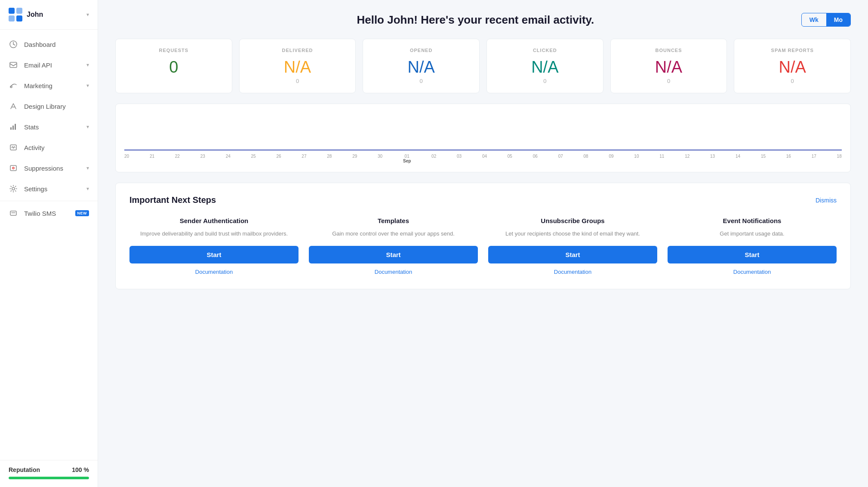  I want to click on reputation-bar-fill, so click(49, 478).